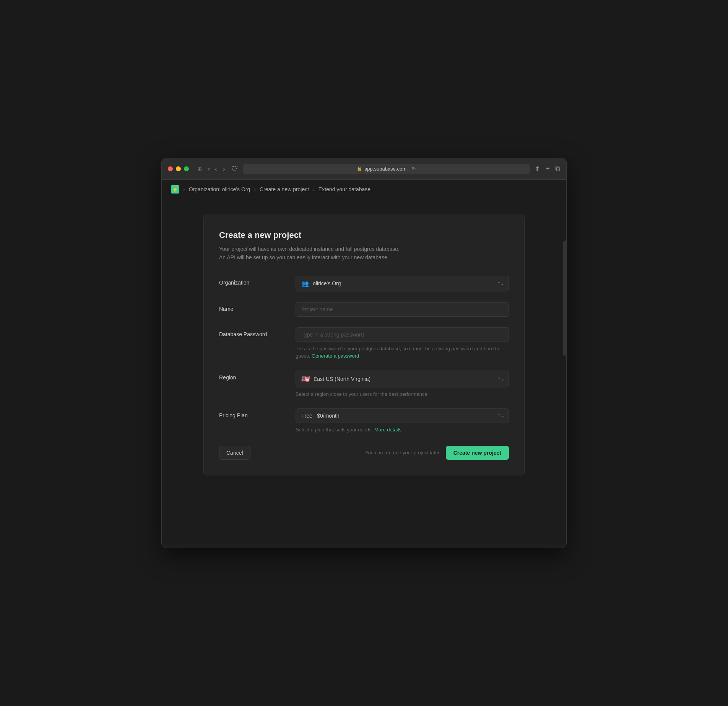 The width and height of the screenshot is (728, 706). Describe the element at coordinates (211, 169) in the screenshot. I see `browser-controls: ⊞ ▾ ‹ ›` at that location.